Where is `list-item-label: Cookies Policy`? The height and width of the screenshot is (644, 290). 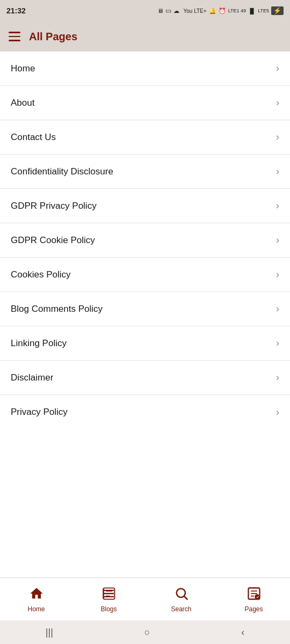 list-item-label: Cookies Policy is located at coordinates (41, 275).